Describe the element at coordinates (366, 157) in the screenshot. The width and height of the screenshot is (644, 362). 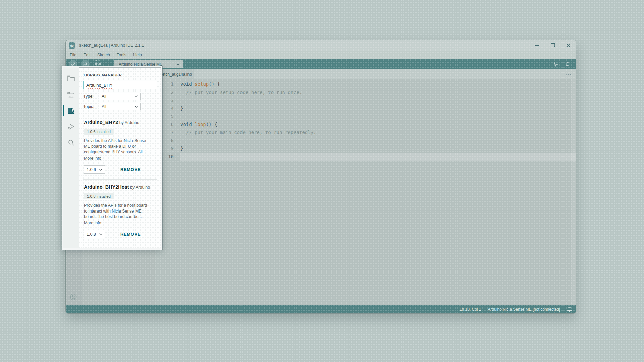
I see `code-line: 10` at that location.